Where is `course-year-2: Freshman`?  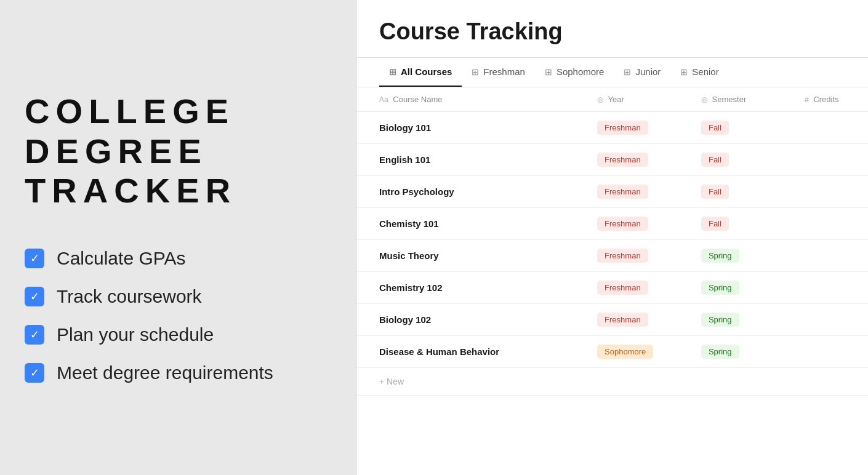
course-year-2: Freshman is located at coordinates (639, 192).